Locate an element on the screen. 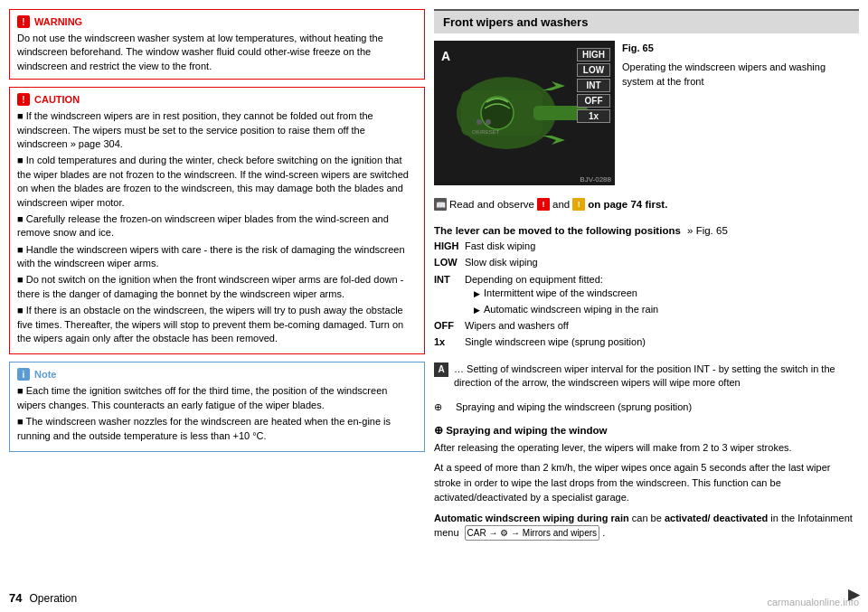 The height and width of the screenshot is (612, 868). page-footer: 74 Operation is located at coordinates (43, 598).